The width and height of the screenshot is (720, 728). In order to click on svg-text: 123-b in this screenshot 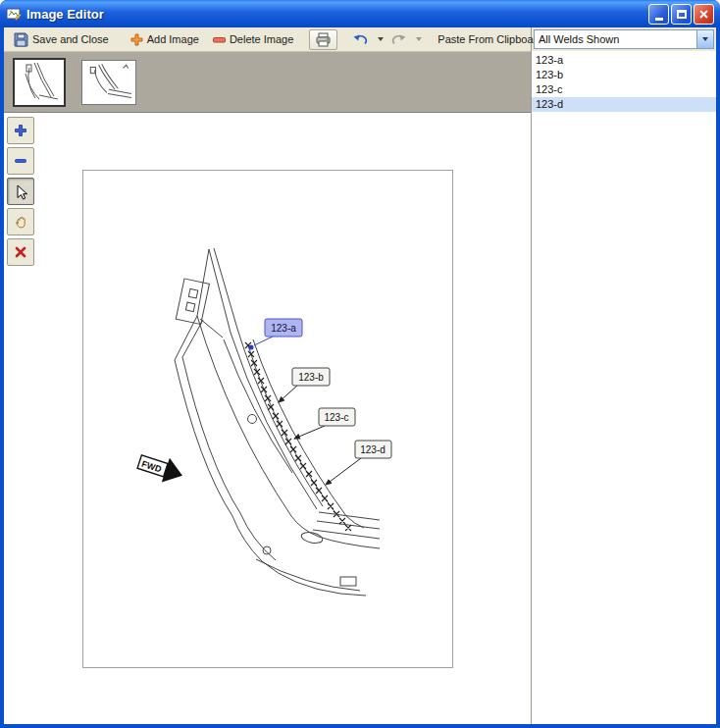, I will do `click(311, 377)`.